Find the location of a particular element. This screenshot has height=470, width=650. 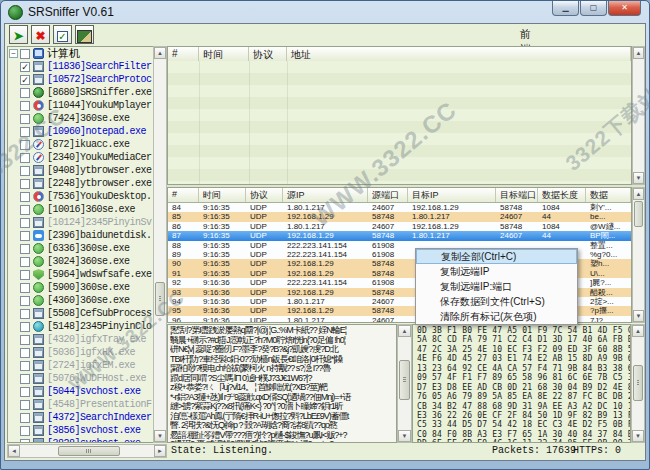

context-menu-item: 复制全部(Ctrl+C) is located at coordinates (496, 256).